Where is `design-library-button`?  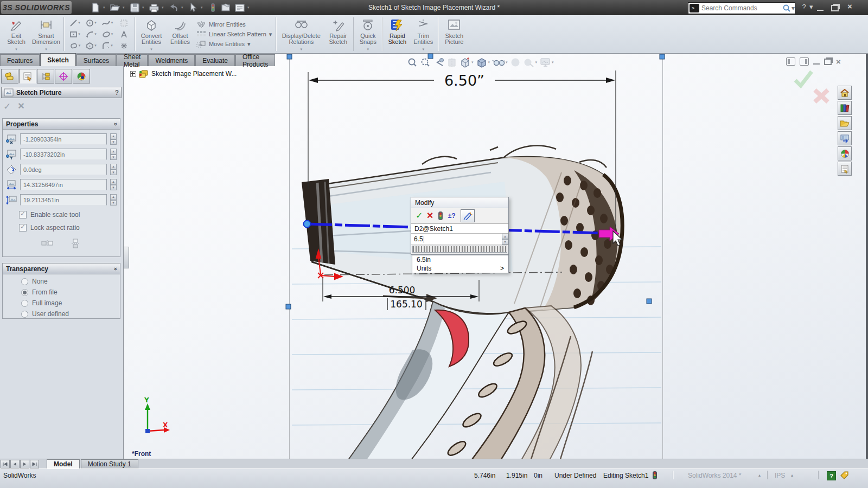 design-library-button is located at coordinates (845, 108).